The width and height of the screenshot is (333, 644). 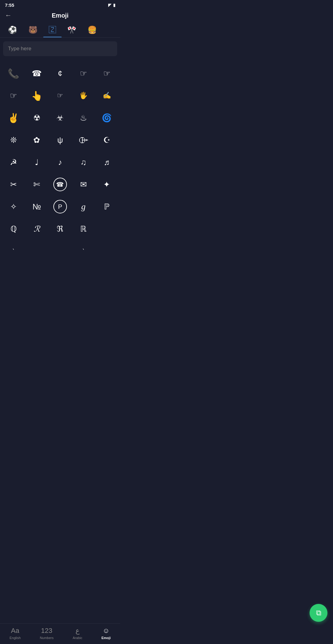 What do you see at coordinates (60, 15) in the screenshot?
I see `page-title: Emoji` at bounding box center [60, 15].